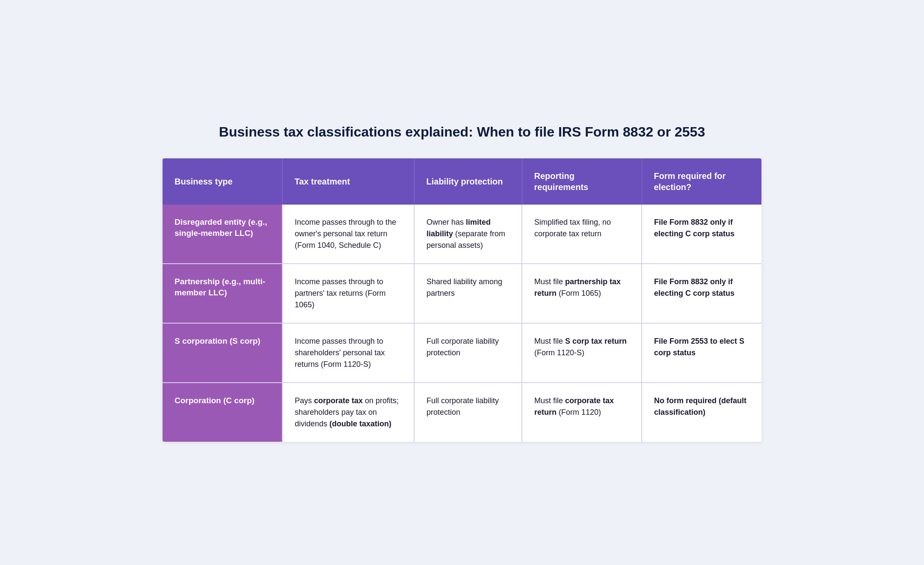  Describe the element at coordinates (462, 294) in the screenshot. I see `table-row: Partnership (e.g., multi-member LLC) Inc…` at that location.